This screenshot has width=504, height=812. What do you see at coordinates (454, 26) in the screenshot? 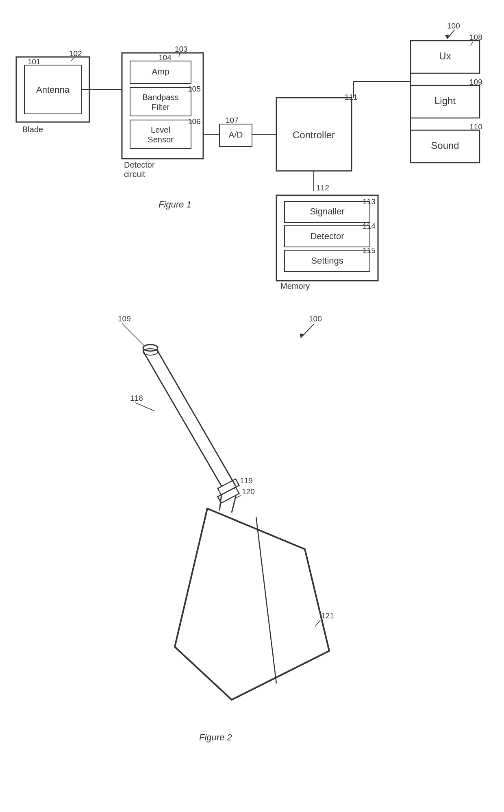
I see `ref100-fig1: 100` at bounding box center [454, 26].